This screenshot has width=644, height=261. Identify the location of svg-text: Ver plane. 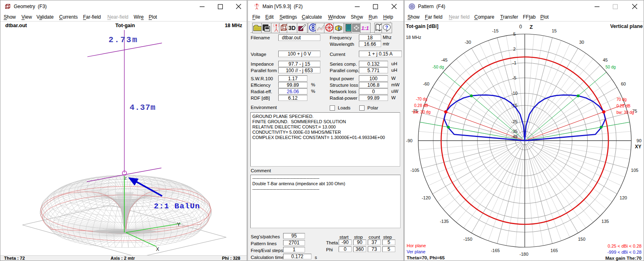
(416, 252).